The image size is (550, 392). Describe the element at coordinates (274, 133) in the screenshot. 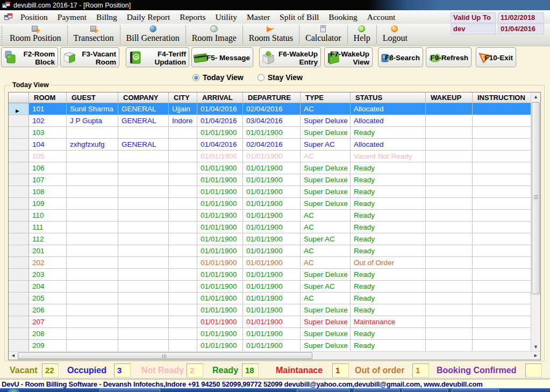

I see `grid-row-103: 10301/01/190001/01/1900Super DeluxeReady` at that location.